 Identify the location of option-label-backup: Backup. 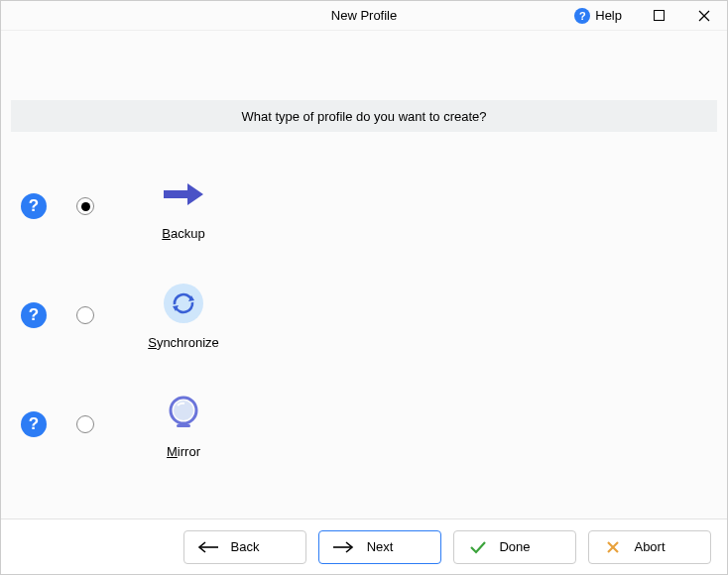
(182, 234).